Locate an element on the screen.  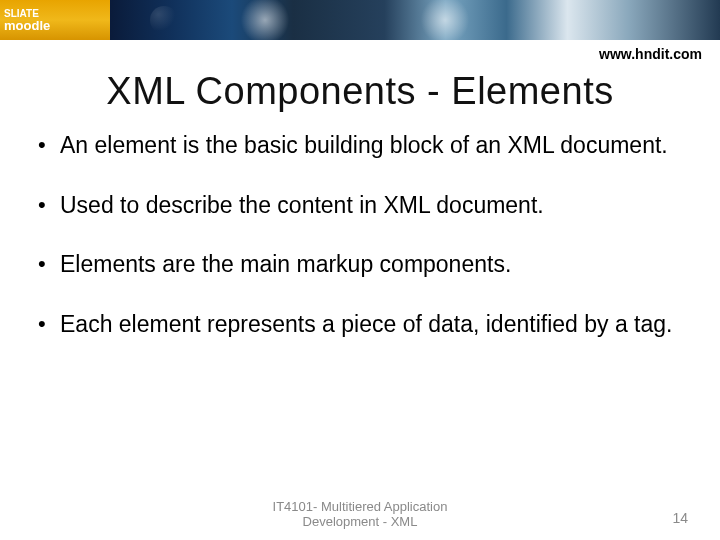
footer-course-line2: Development - XML is located at coordinates (360, 522).